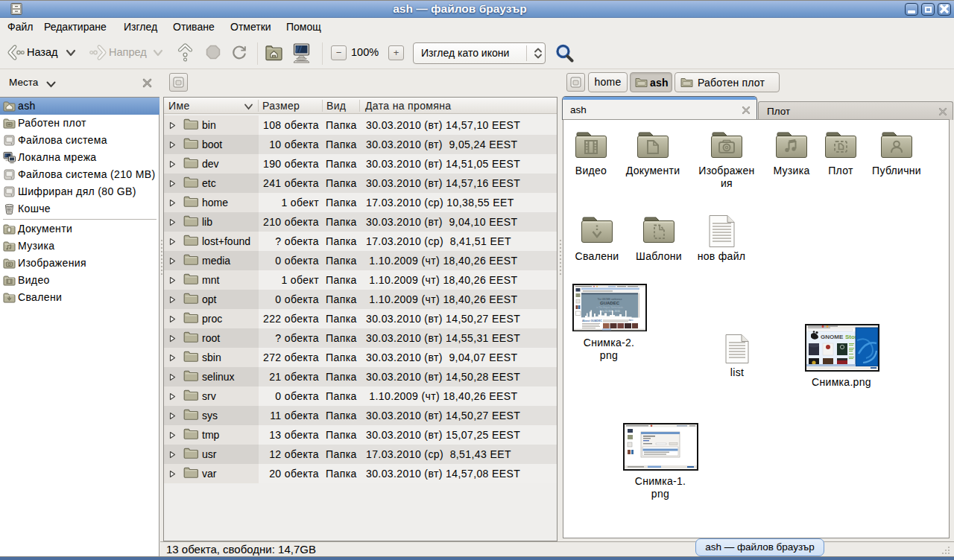 Image resolution: width=954 pixels, height=560 pixels. Describe the element at coordinates (610, 308) in the screenshot. I see `svg-text: in The Hague, Netherlands` at that location.